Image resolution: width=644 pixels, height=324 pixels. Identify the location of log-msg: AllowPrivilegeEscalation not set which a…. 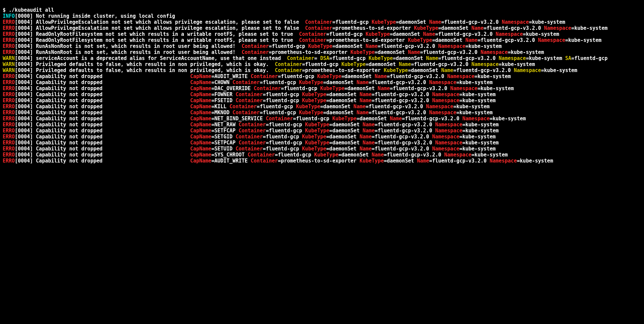
(170, 22).